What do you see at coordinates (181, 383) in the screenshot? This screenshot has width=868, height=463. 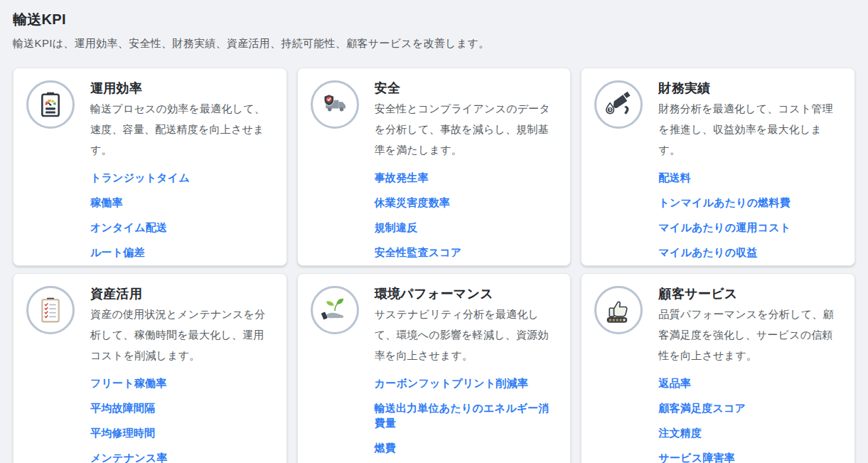 I see `kpi-link-fleet-utilization: フリート稼働率` at bounding box center [181, 383].